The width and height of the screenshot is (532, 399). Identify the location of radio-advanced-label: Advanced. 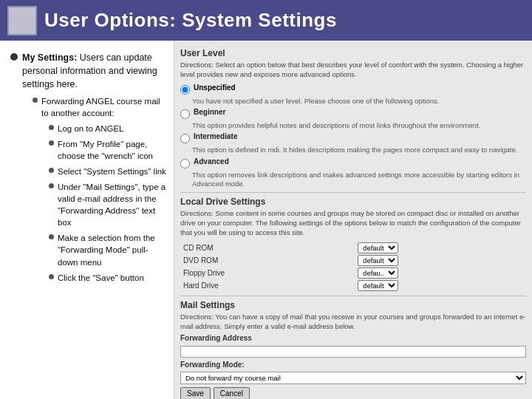
(211, 161).